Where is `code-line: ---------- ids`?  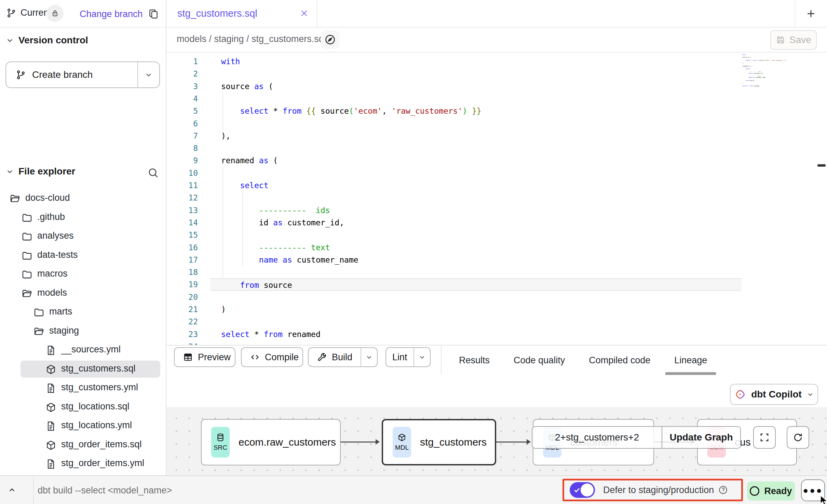 code-line: ---------- ids is located at coordinates (270, 210).